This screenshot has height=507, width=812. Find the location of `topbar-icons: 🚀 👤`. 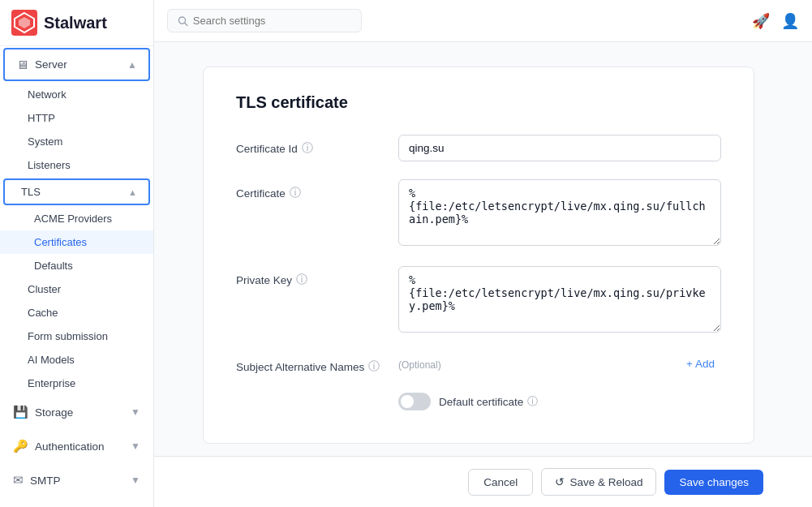

topbar-icons: 🚀 👤 is located at coordinates (775, 21).